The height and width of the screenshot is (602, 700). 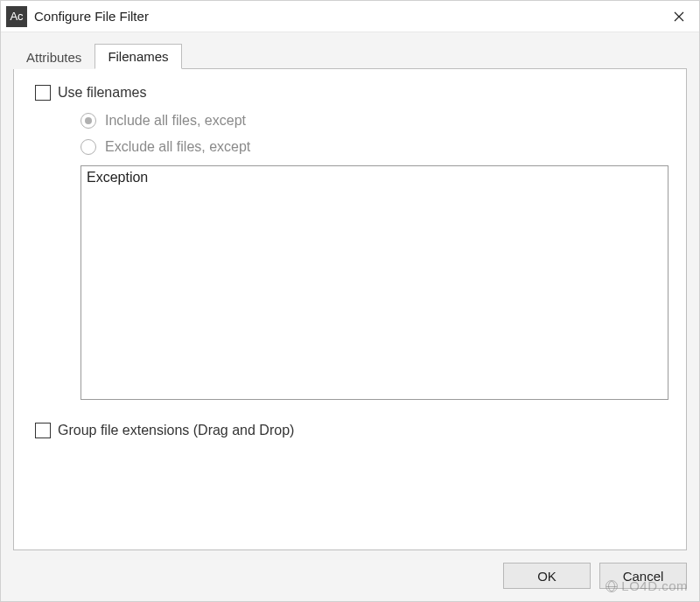 What do you see at coordinates (17, 17) in the screenshot?
I see `app-icon: Ac` at bounding box center [17, 17].